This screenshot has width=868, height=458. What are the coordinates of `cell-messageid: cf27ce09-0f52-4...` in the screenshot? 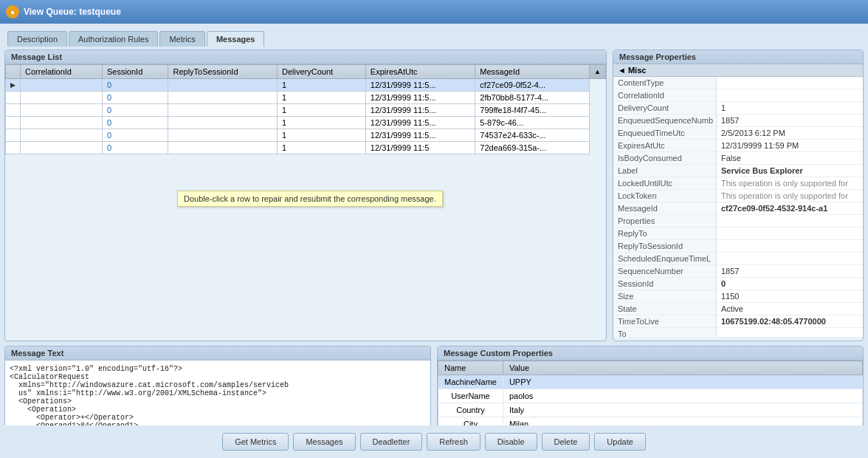 It's located at (533, 86).